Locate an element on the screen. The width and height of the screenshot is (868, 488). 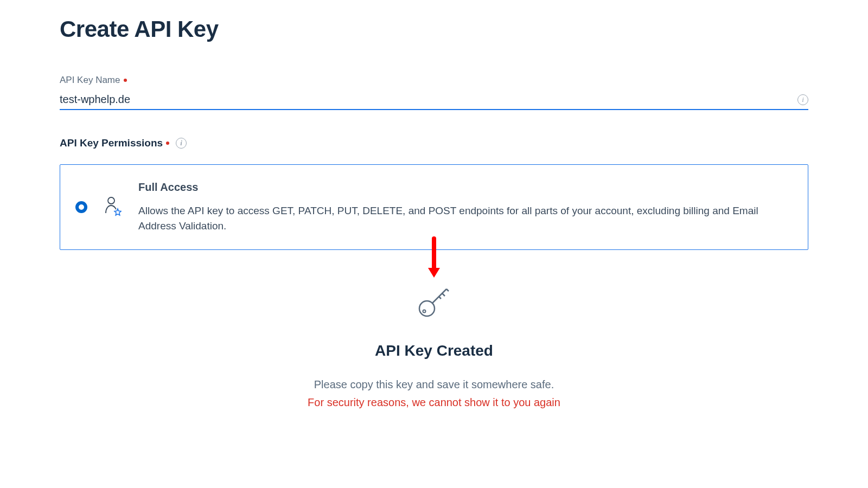
api-key-created-warning: For security reasons, we cannot show it … is located at coordinates (434, 402).